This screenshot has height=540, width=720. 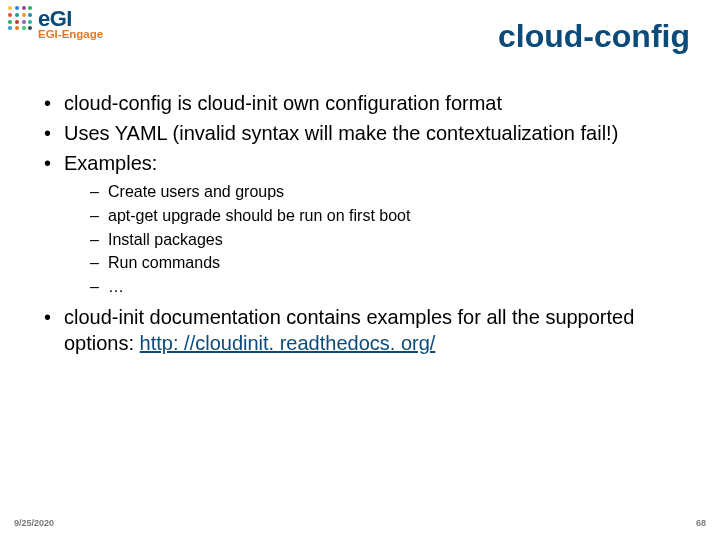 What do you see at coordinates (389, 192) in the screenshot?
I see `sub-bullet-item: Create users and groups` at bounding box center [389, 192].